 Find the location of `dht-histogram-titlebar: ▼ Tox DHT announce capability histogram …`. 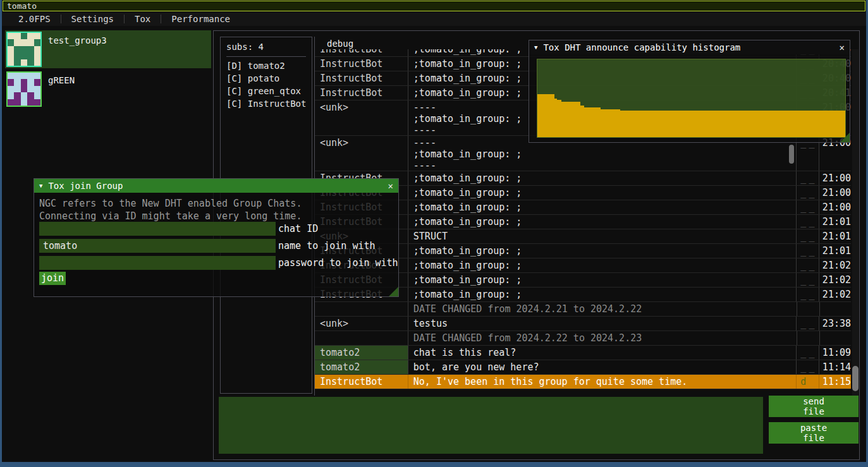

dht-histogram-titlebar: ▼ Tox DHT announce capability histogram … is located at coordinates (689, 47).